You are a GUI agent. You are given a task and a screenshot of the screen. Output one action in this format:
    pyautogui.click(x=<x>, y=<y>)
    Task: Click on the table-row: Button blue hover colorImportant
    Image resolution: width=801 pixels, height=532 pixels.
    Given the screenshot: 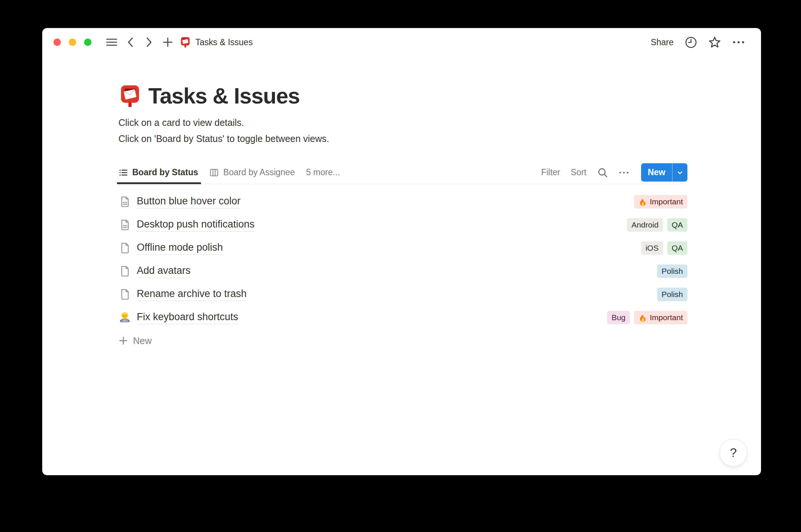 What is the action you would take?
    pyautogui.click(x=403, y=202)
    